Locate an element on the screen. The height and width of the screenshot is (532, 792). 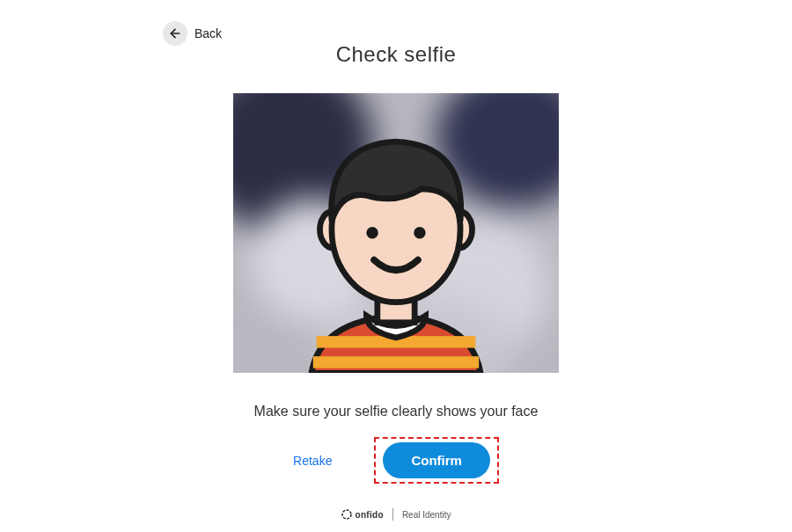
footer: onfido Real Identity is located at coordinates (396, 514).